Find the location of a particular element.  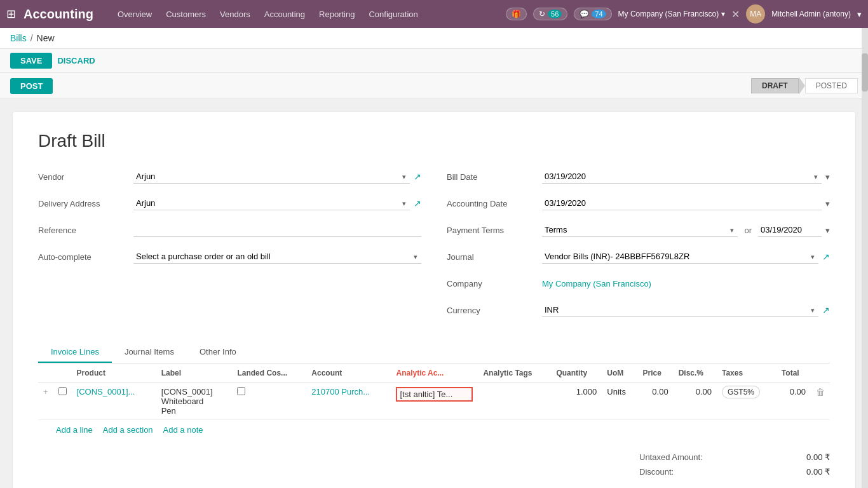

company-link: My Company (San Francisco) is located at coordinates (597, 283).